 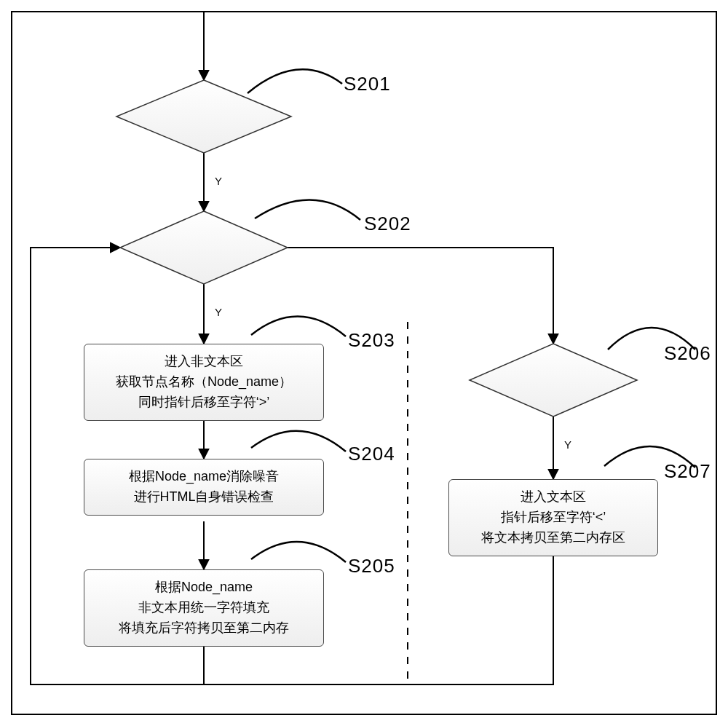 I want to click on process-s207-line2: 指针后移至字符‘<’, so click(x=553, y=518).